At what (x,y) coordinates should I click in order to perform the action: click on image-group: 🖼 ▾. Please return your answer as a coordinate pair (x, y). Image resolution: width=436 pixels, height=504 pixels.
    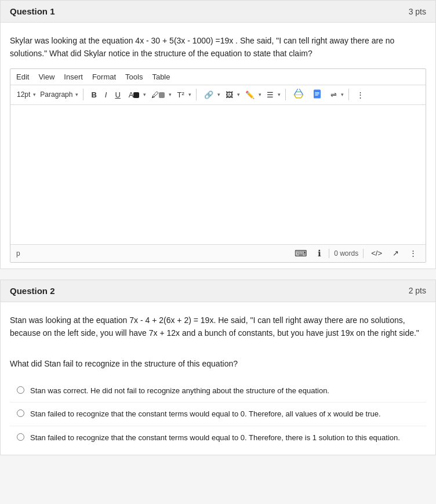
    Looking at the image, I should click on (231, 95).